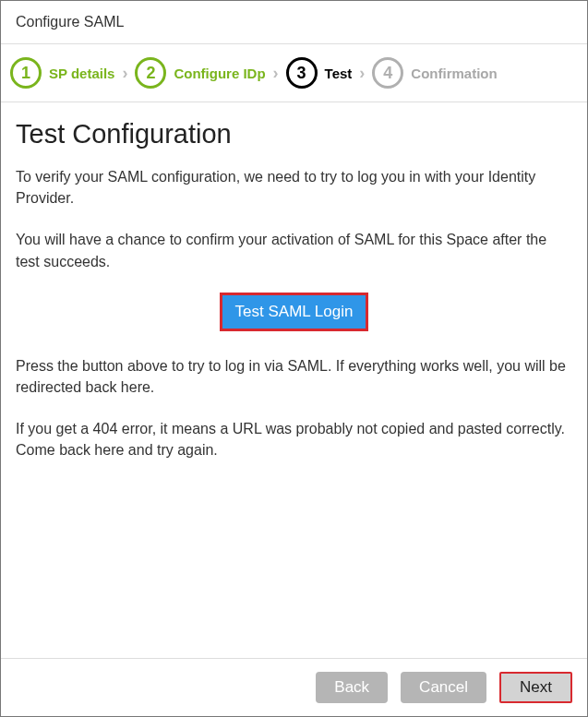 The image size is (588, 717). What do you see at coordinates (294, 376) in the screenshot?
I see `help-text-1: Press the button above to try to log in …` at bounding box center [294, 376].